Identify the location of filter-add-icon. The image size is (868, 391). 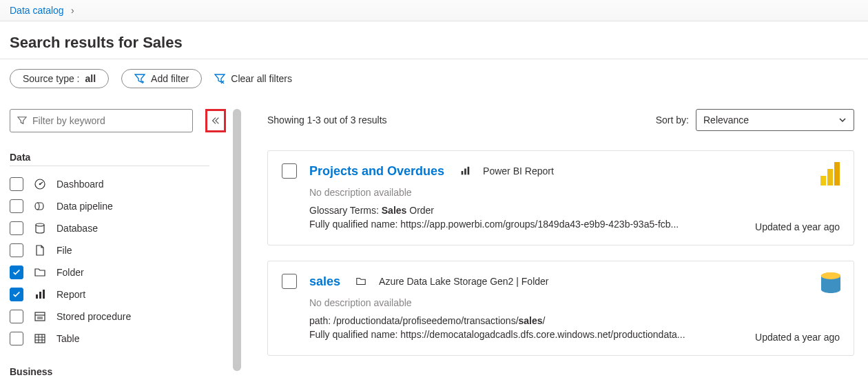
(140, 79).